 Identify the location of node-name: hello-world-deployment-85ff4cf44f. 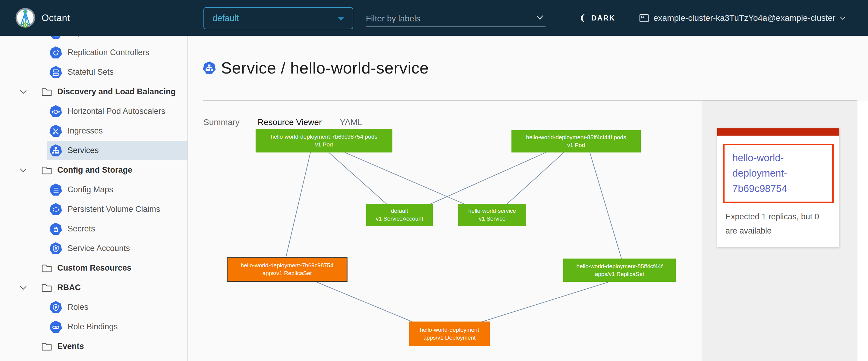
(619, 266).